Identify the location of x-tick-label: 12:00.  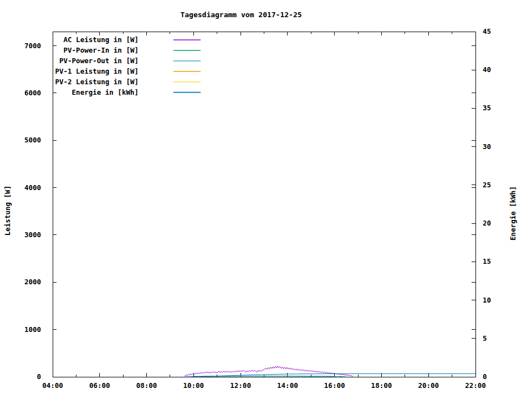
(241, 386).